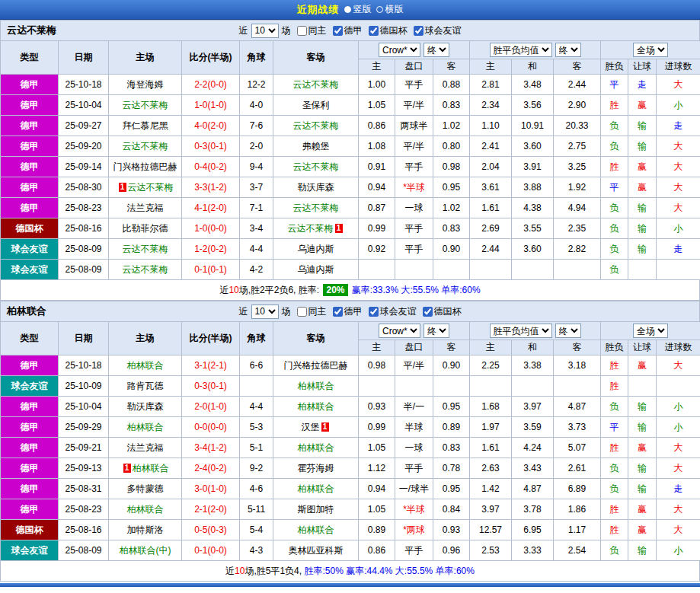  I want to click on layout-option-horizontal: 横版, so click(390, 9).